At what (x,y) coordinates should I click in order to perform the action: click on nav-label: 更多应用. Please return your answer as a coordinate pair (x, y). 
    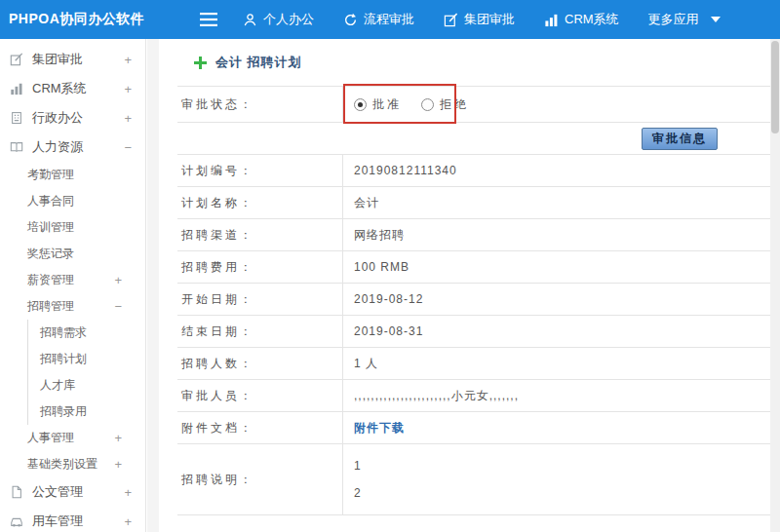
    Looking at the image, I should click on (674, 19).